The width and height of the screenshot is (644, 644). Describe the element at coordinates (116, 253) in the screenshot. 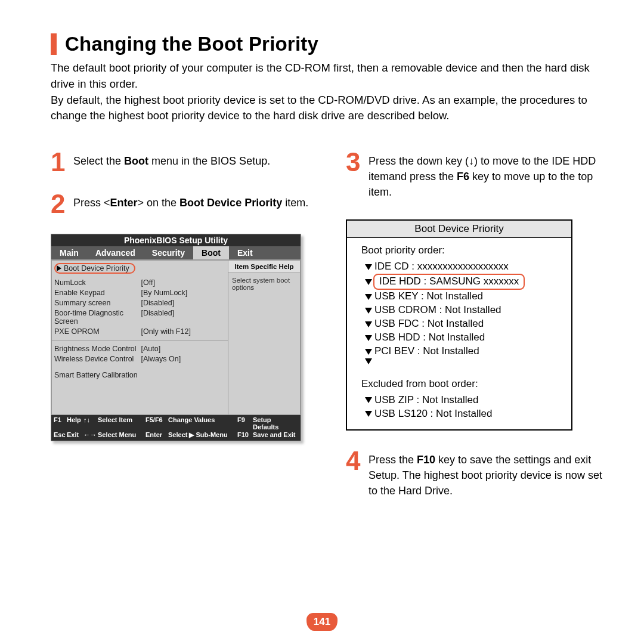

I see `bios-tab-advanced: Advanced` at that location.